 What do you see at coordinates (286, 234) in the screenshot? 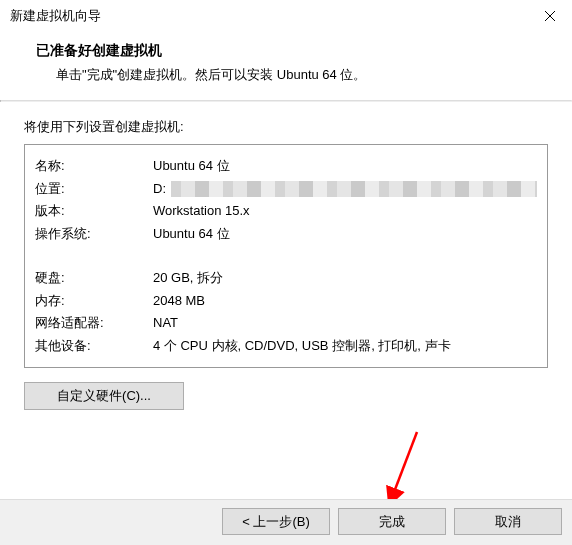
I see `summary-row-os: 操作系统: Ubuntu 64 位` at bounding box center [286, 234].